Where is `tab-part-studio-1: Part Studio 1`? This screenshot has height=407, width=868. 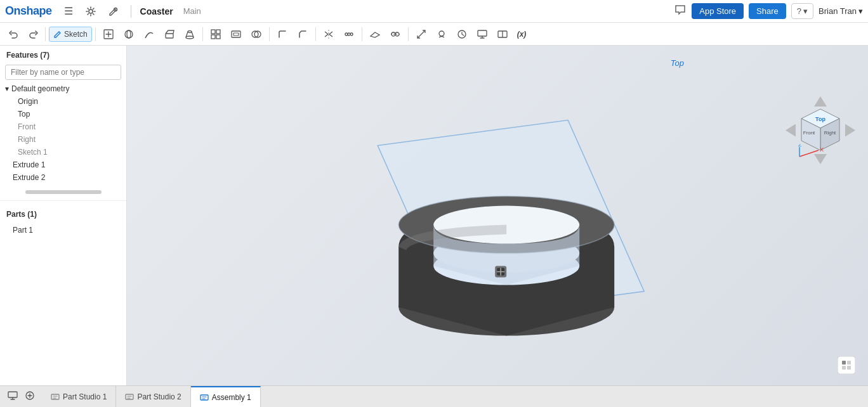
tab-part-studio-1: Part Studio 1 is located at coordinates (79, 397).